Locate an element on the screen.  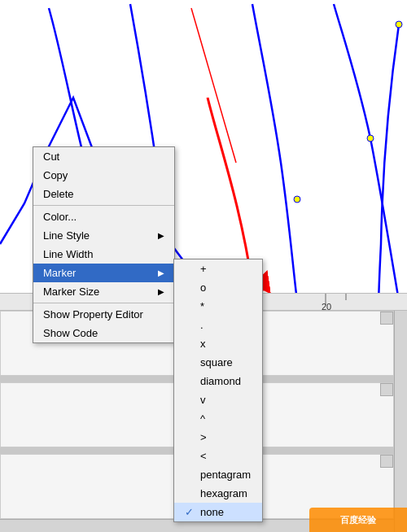
submenu-item-hexagram: hexagram is located at coordinates (218, 493).